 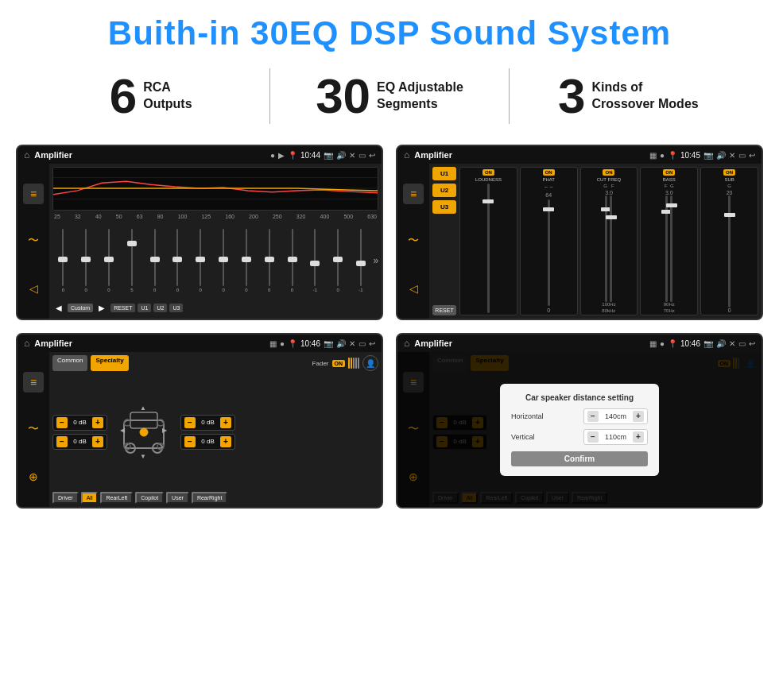 I want to click on cross-rearright-btn: RearRight, so click(x=210, y=497).